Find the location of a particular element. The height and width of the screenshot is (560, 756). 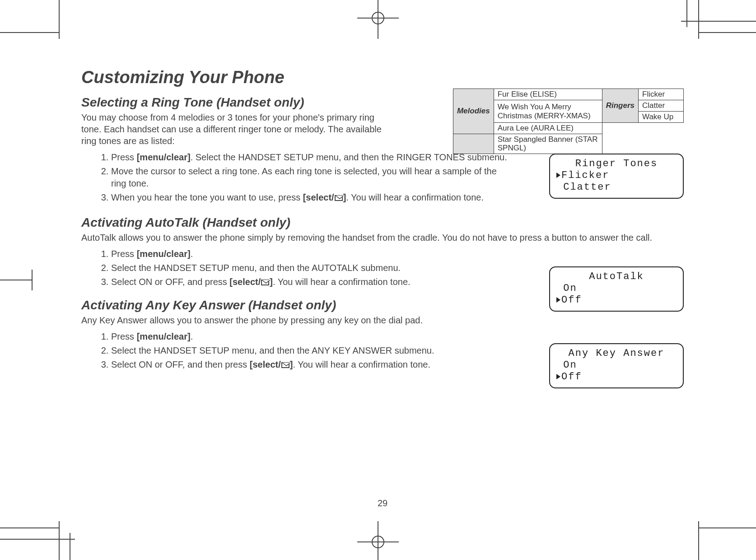

lcd-ringer-tones: Ringer Tones Flicker Clatter is located at coordinates (616, 176).